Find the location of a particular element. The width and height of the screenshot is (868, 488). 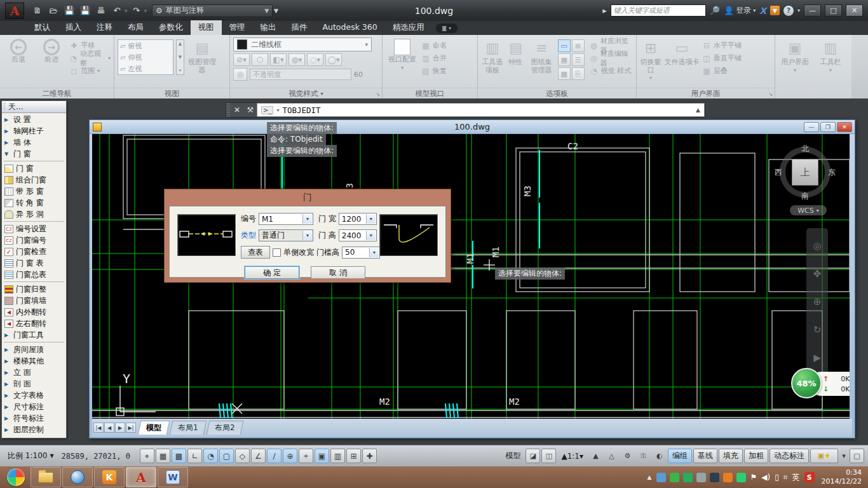

network-icon: ⌗ is located at coordinates (785, 477).